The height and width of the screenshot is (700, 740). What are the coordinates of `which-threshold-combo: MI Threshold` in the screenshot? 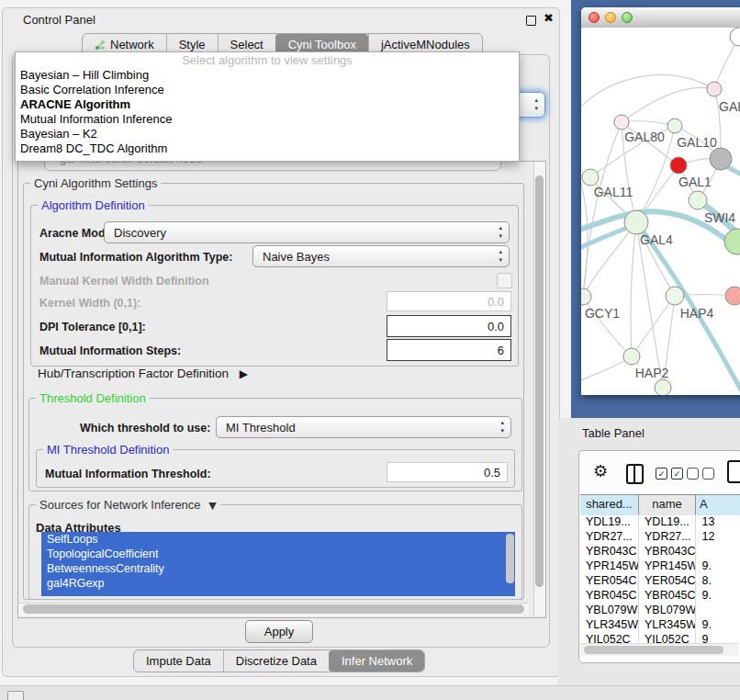 It's located at (364, 427).